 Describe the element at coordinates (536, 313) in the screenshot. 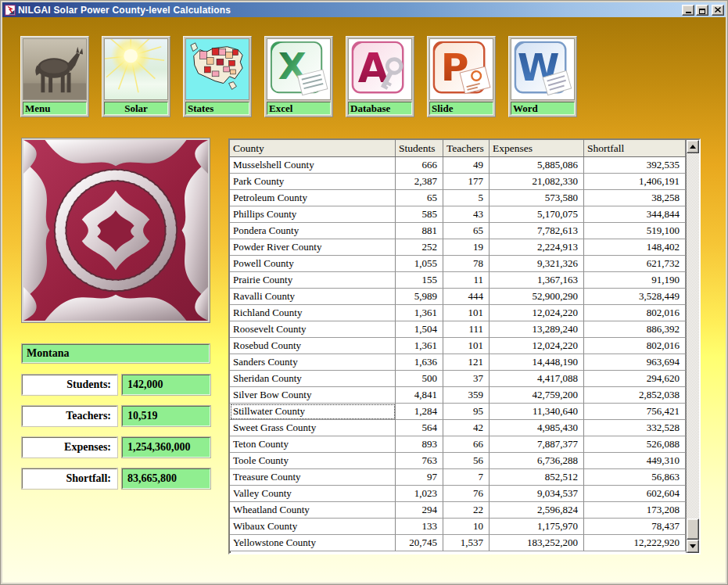

I see `value-cell: 12,024,220` at that location.